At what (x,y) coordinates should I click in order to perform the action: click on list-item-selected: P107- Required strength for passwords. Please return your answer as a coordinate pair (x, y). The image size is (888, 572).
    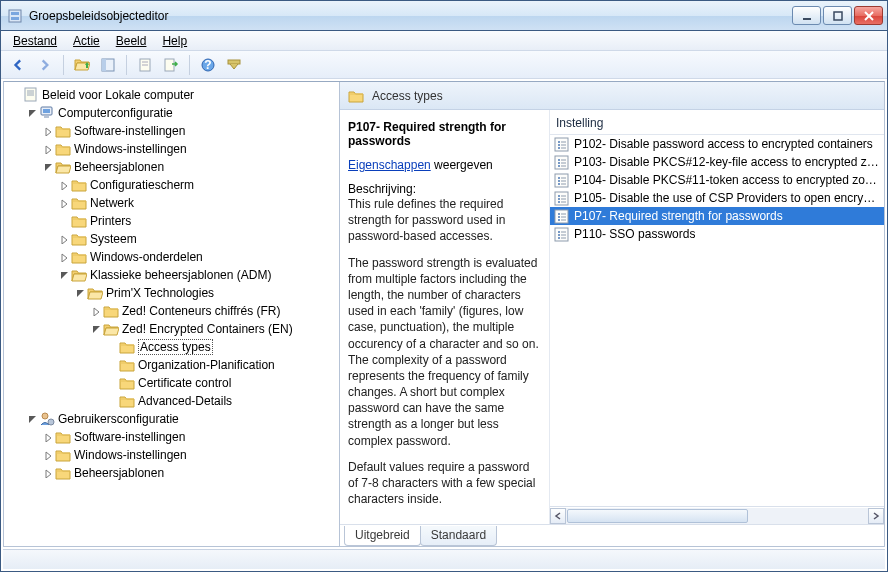
    Looking at the image, I should click on (717, 216).